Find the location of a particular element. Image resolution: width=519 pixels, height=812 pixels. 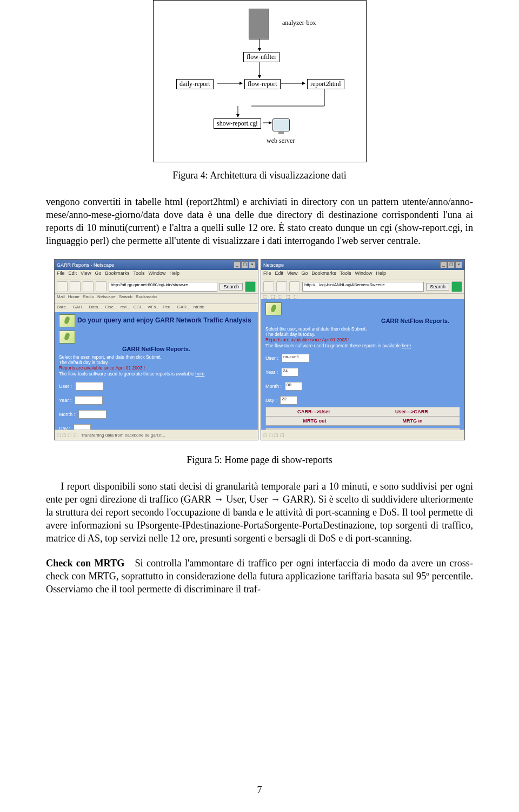

nav-toolbar-right: http://.../cgi-bin/ANNLogi&Server=Sweeti… is located at coordinates (363, 287).